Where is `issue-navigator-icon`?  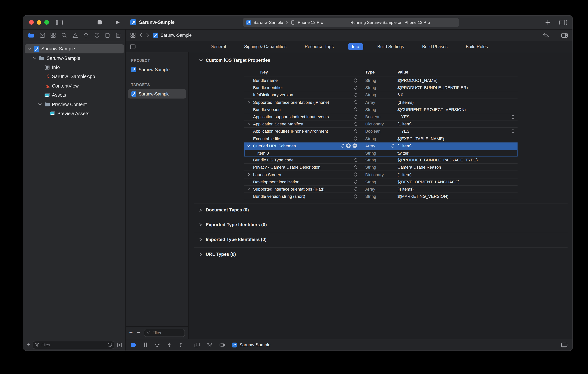 issue-navigator-icon is located at coordinates (75, 35).